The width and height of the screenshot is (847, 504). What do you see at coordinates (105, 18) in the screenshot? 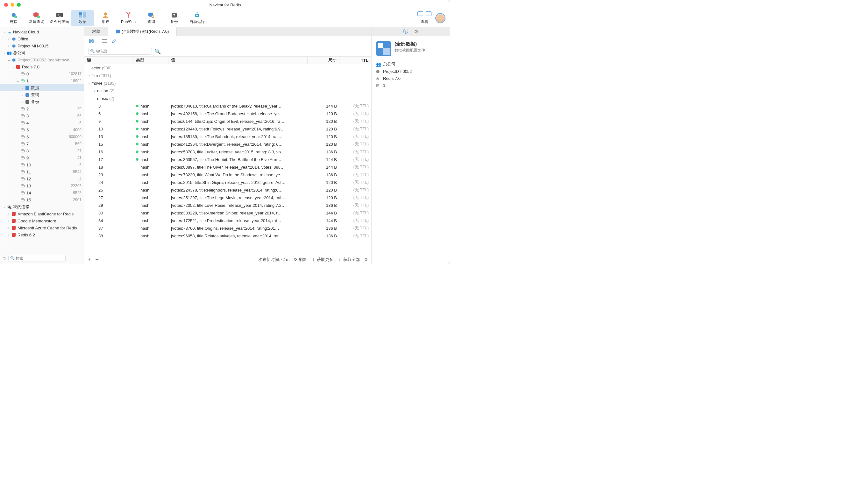
I see `toolbar-user-button: 用户` at bounding box center [105, 18].